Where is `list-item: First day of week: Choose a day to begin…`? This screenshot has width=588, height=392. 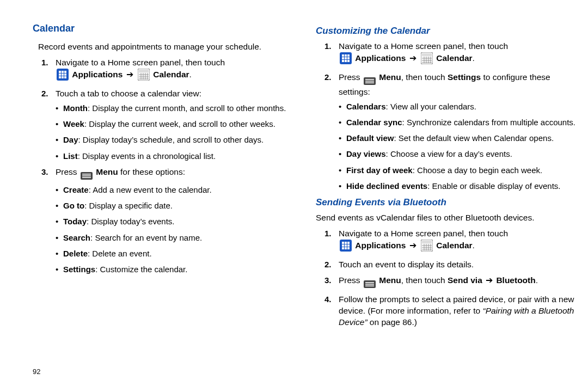 list-item: First day of week: Choose a day to begin… is located at coordinates (462, 170).